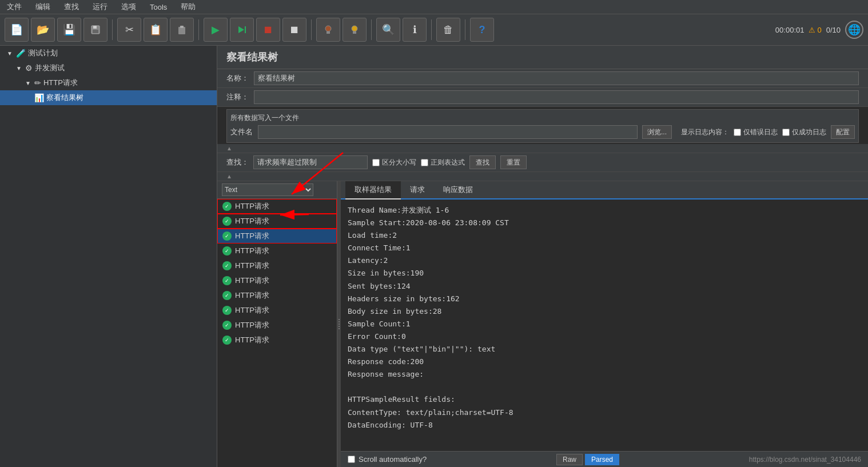  Describe the element at coordinates (17, 30) in the screenshot. I see `toolbar-new-btn: 📄` at that location.